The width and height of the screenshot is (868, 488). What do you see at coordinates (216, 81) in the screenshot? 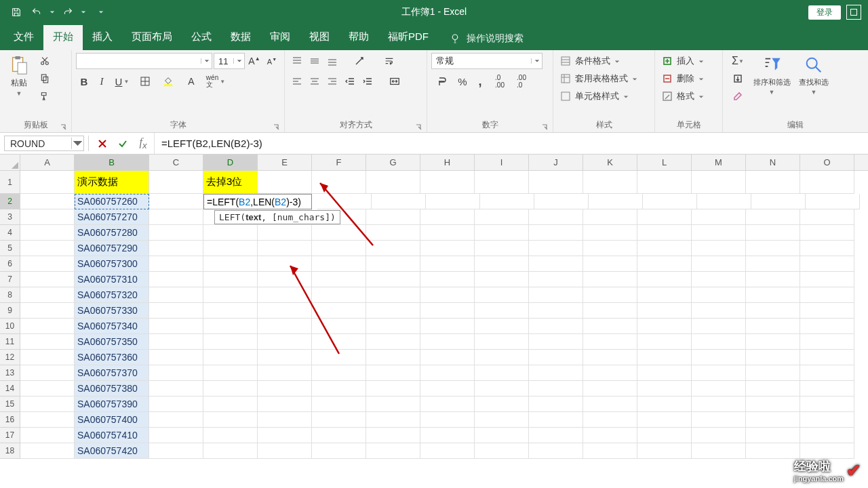
I see `phonetic-button: wén文▼` at bounding box center [216, 81].